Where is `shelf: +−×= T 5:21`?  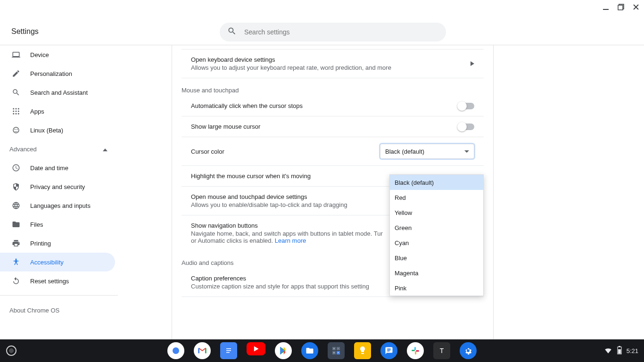 shelf: +−×= T 5:21 is located at coordinates (322, 351).